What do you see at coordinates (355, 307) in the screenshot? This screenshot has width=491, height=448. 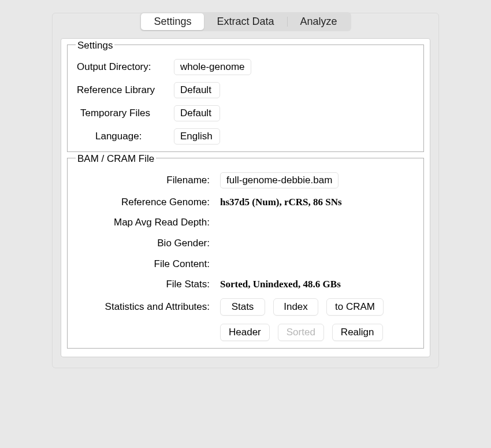 I see `to-cram-button: to CRAM` at bounding box center [355, 307].